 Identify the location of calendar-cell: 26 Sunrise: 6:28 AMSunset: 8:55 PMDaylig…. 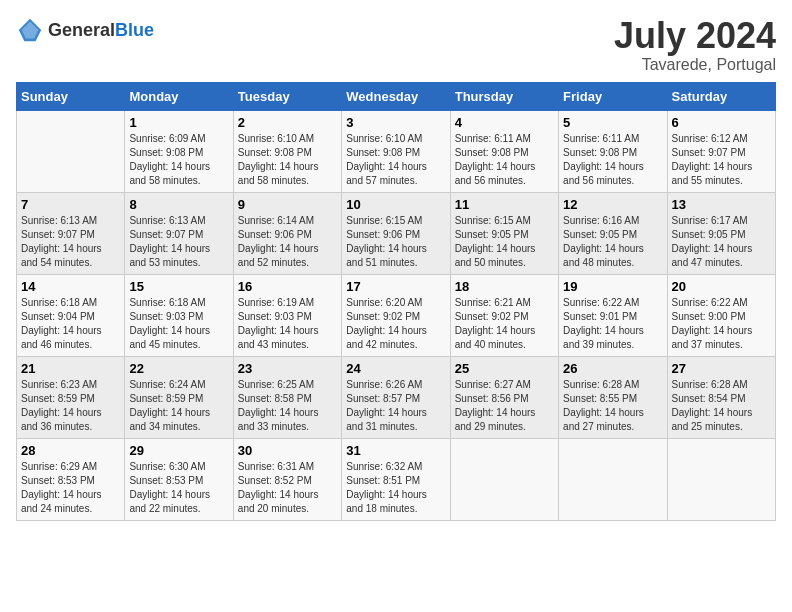
(613, 397).